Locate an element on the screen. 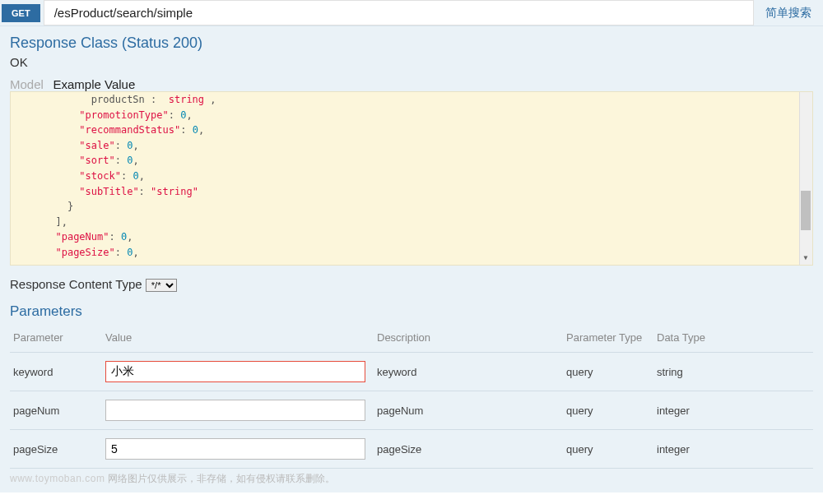 The height and width of the screenshot is (504, 823). parameters-header-row: Parameter Value Description Parameter Ty… is located at coordinates (412, 340).